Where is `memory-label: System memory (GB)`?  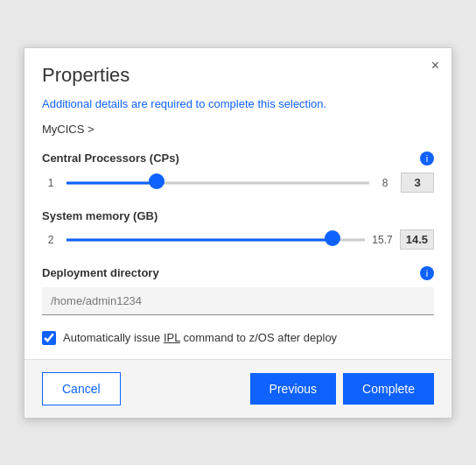 memory-label: System memory (GB) is located at coordinates (100, 215).